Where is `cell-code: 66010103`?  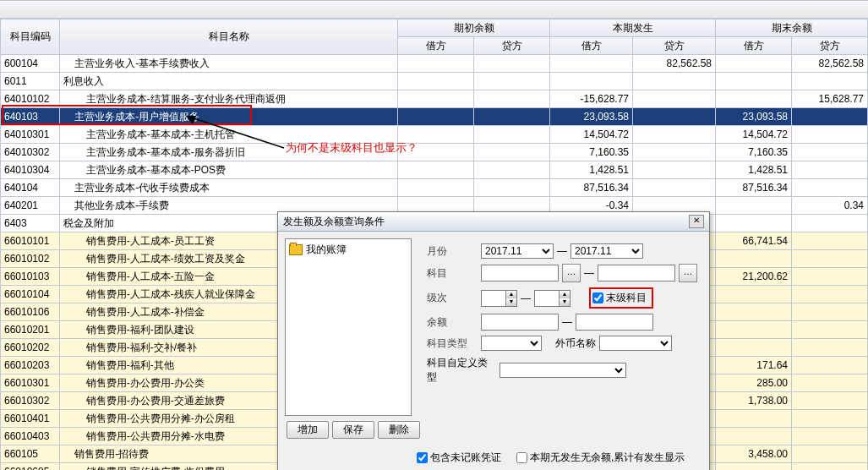 cell-code: 66010103 is located at coordinates (30, 277).